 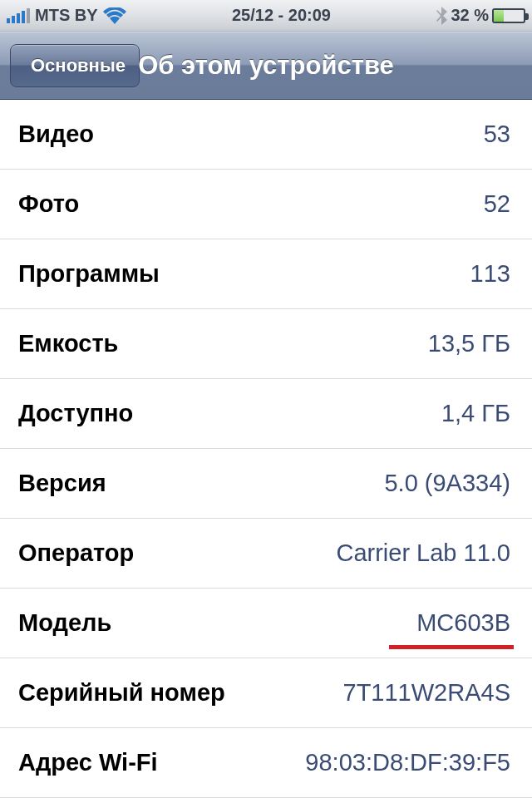 I want to click on back-button-label: Основные, so click(x=78, y=66).